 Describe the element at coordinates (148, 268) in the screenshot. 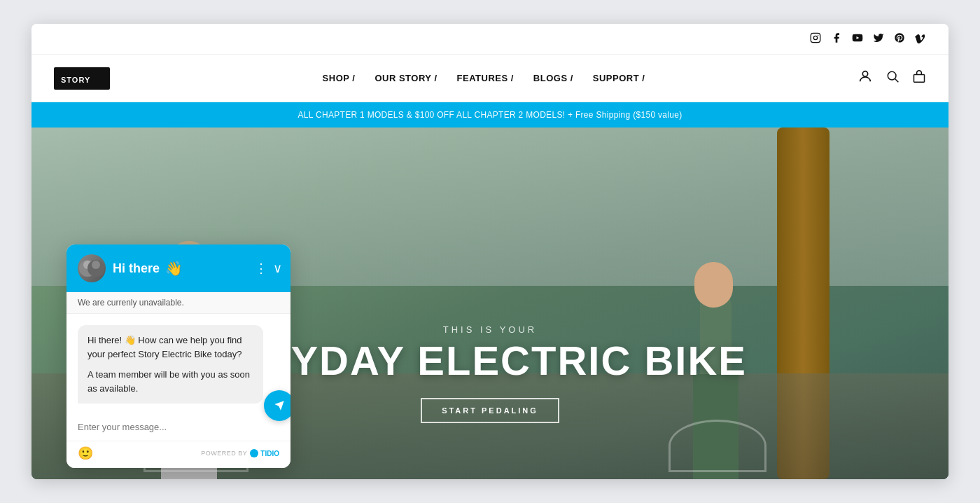

I see `chat-title: Hi there 👋` at that location.